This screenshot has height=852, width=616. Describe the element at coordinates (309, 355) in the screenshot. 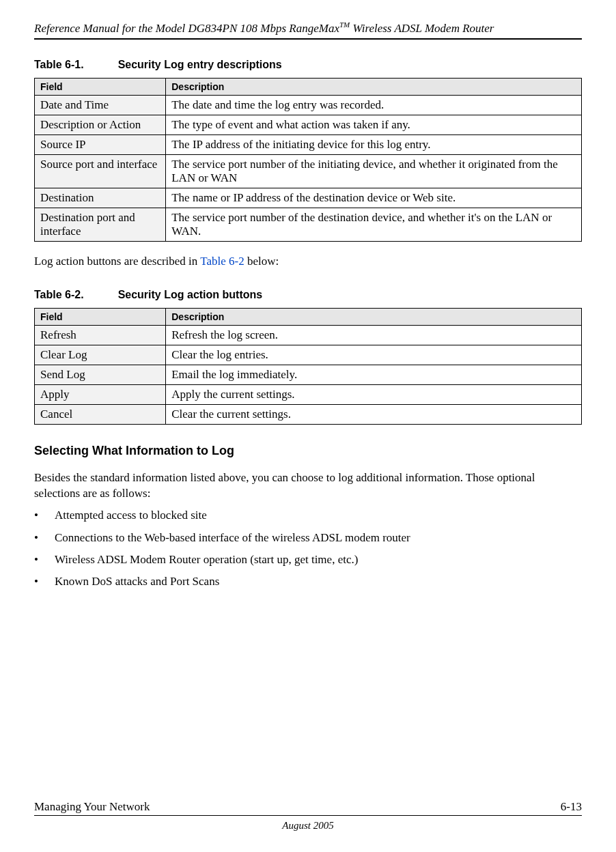

I see `table-row: Clear LogClear the log entries.` at that location.